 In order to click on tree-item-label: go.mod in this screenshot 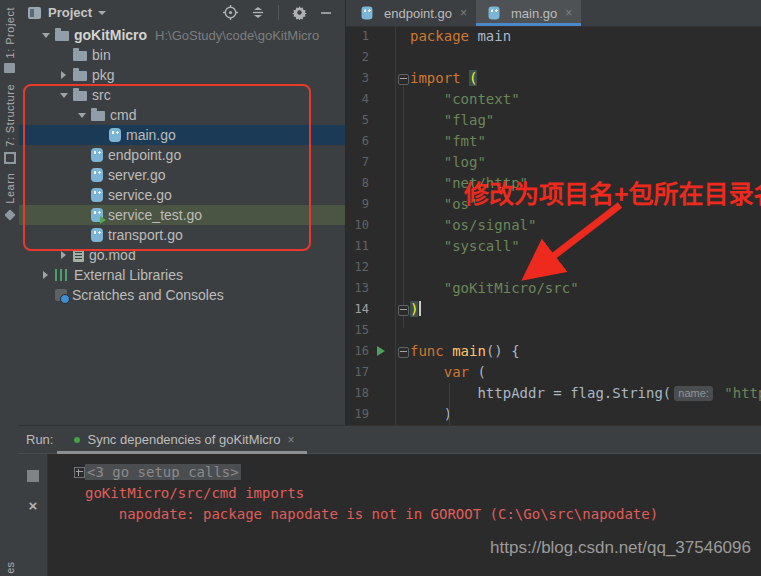, I will do `click(112, 255)`.